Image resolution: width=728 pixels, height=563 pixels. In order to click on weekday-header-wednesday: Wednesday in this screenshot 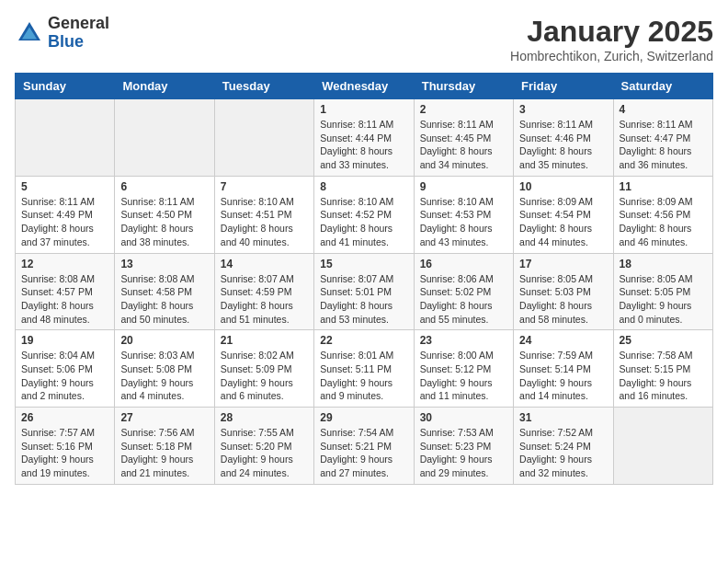, I will do `click(364, 86)`.